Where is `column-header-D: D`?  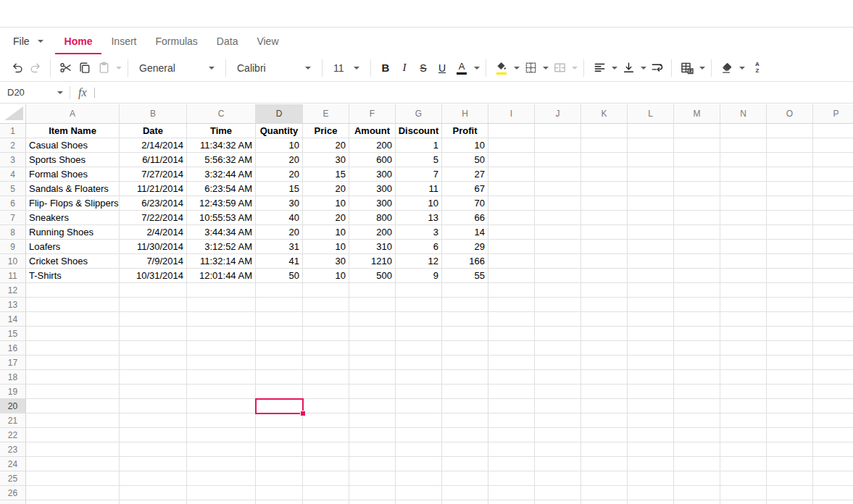 column-header-D: D is located at coordinates (280, 114).